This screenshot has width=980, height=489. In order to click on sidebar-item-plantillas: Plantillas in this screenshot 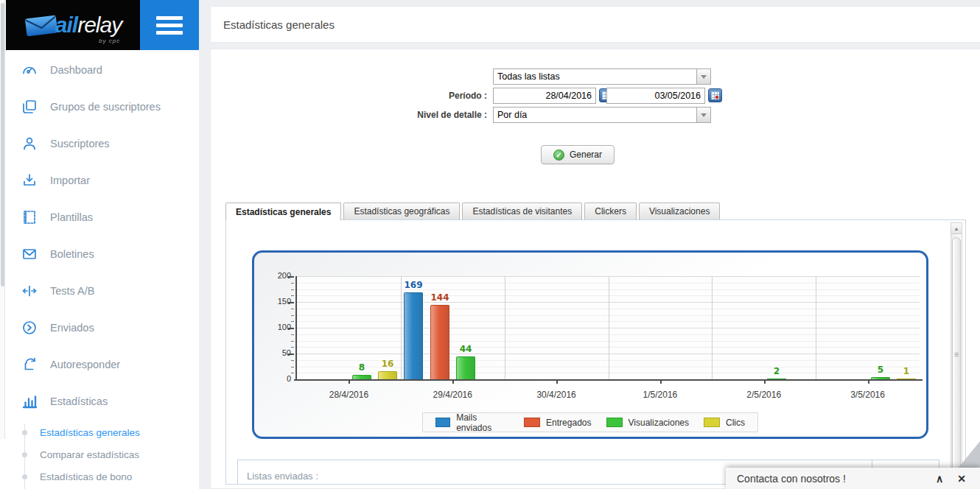, I will do `click(99, 217)`.